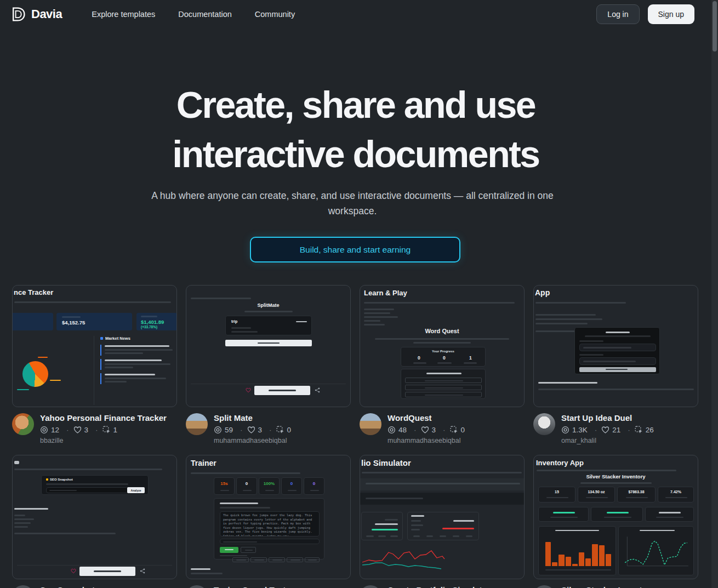 This screenshot has height=588, width=718. Describe the element at coordinates (269, 529) in the screenshot. I see `typing-panel: The quick brown fox jumps over the lazy …` at that location.